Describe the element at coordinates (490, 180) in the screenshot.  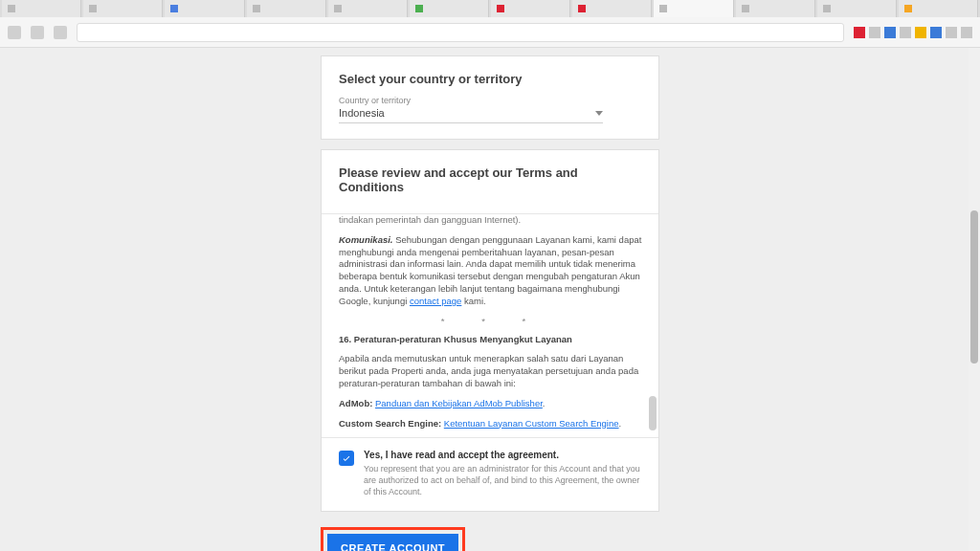
I see `terms-card-title: Please review and accept our Terms and C…` at that location.